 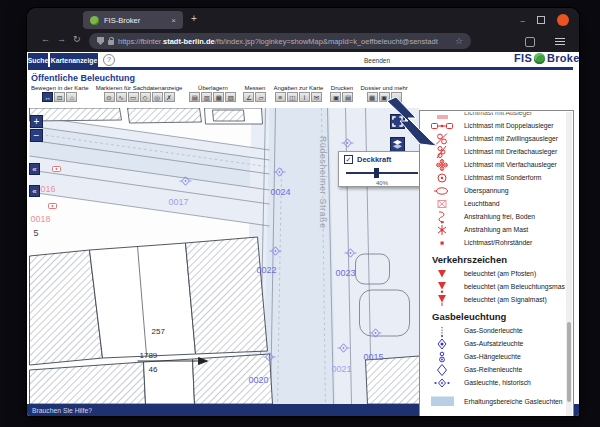 I want to click on legend-vertical-scrollbar, so click(x=569, y=264).